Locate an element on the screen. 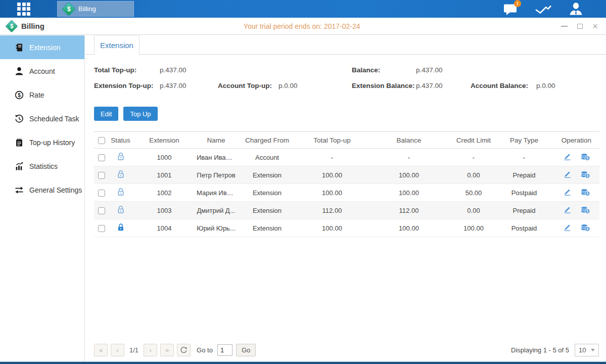 The width and height of the screenshot is (606, 364). close-button: × is located at coordinates (595, 26).